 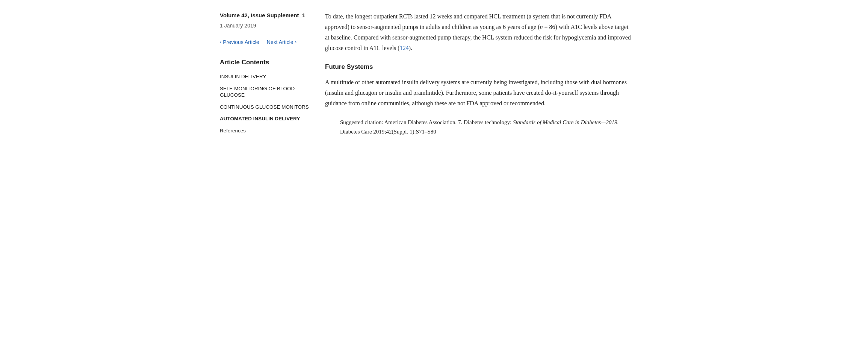 What do you see at coordinates (265, 92) in the screenshot?
I see `contents-item-self-monitoring: SELF-MONITORING OF BLOOD GLUCOSE` at bounding box center [265, 92].